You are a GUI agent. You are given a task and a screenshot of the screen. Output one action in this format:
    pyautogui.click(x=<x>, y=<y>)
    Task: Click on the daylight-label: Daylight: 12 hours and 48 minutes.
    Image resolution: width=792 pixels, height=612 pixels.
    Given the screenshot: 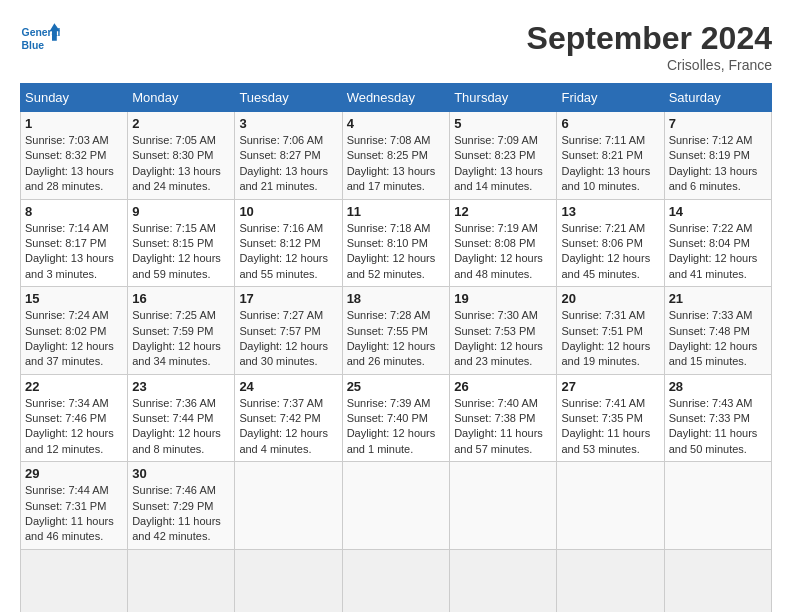 What is the action you would take?
    pyautogui.click(x=498, y=266)
    